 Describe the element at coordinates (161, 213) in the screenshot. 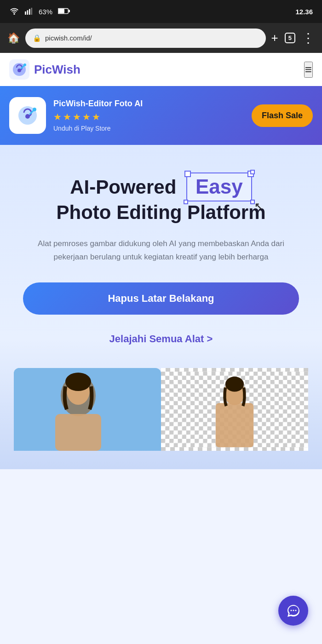

I see `hero-title-part2: Photo Editing Platform` at that location.